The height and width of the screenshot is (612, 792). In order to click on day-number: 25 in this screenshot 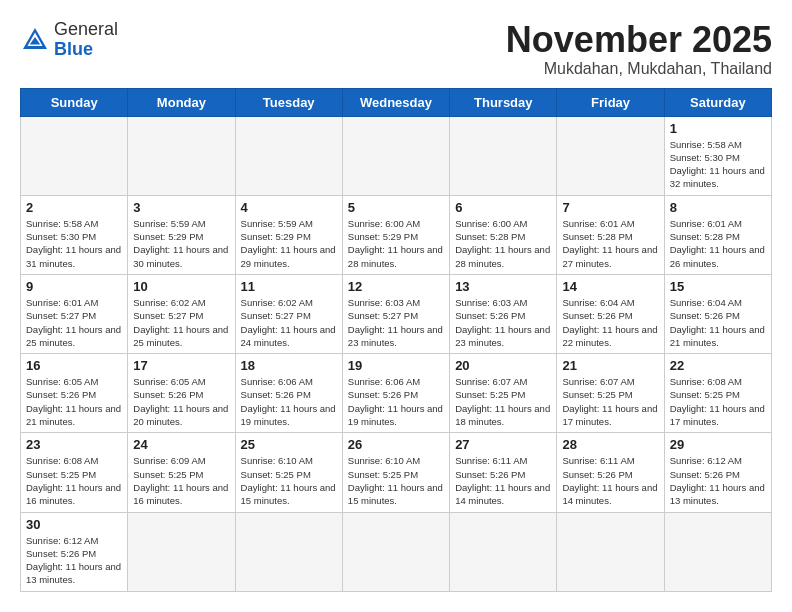, I will do `click(289, 444)`.